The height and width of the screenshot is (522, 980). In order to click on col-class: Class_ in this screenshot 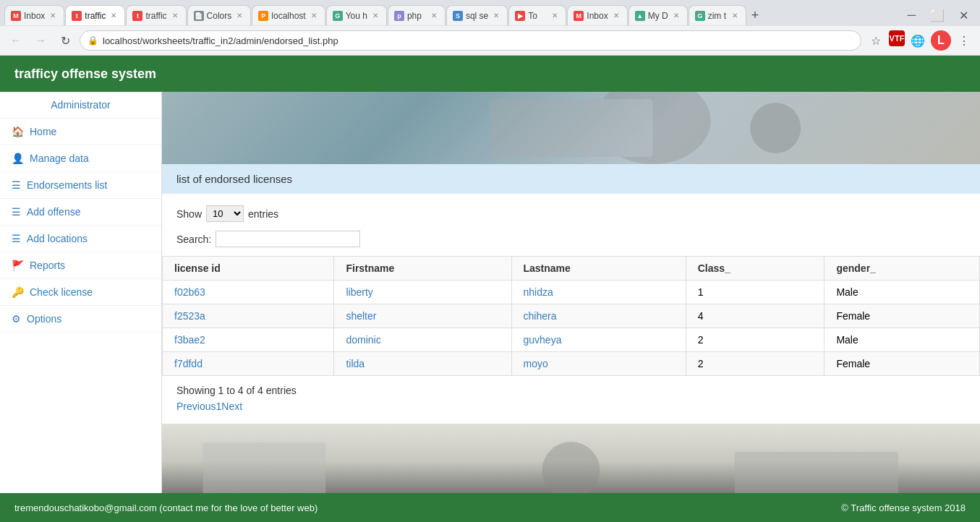, I will do `click(755, 269)`.